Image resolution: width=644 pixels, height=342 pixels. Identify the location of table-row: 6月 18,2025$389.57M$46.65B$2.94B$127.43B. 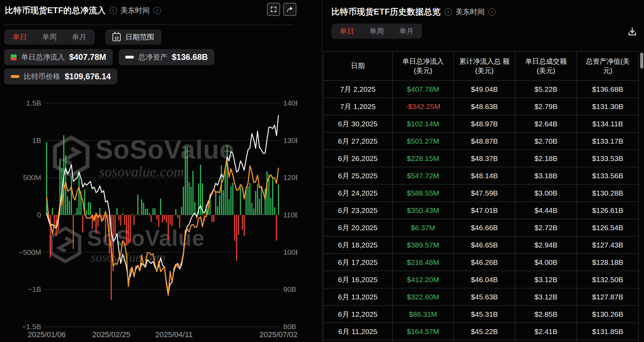
(481, 245).